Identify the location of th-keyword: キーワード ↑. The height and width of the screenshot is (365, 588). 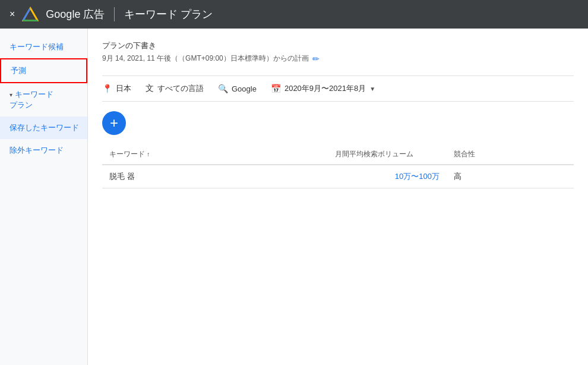
(215, 155).